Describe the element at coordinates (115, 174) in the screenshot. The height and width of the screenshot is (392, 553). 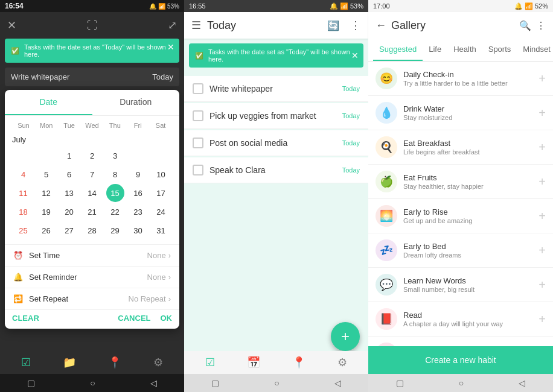
I see `cal-day-8: 8` at that location.